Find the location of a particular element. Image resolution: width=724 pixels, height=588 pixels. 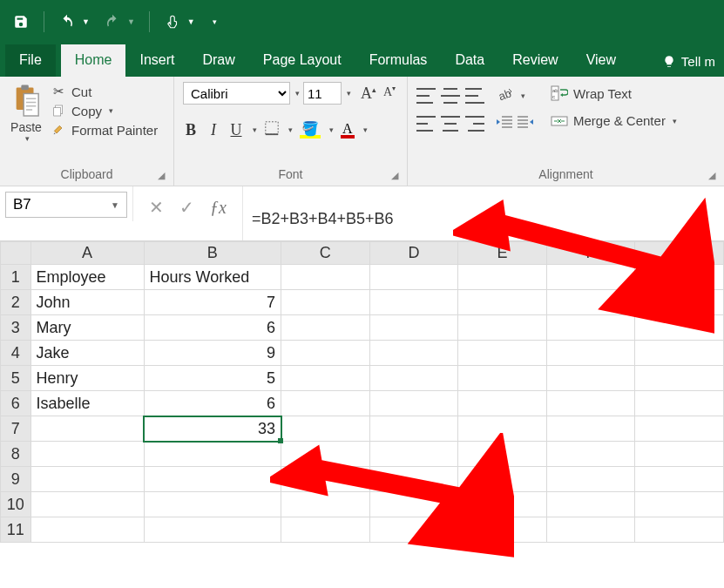

col-header-D: D is located at coordinates (414, 253).